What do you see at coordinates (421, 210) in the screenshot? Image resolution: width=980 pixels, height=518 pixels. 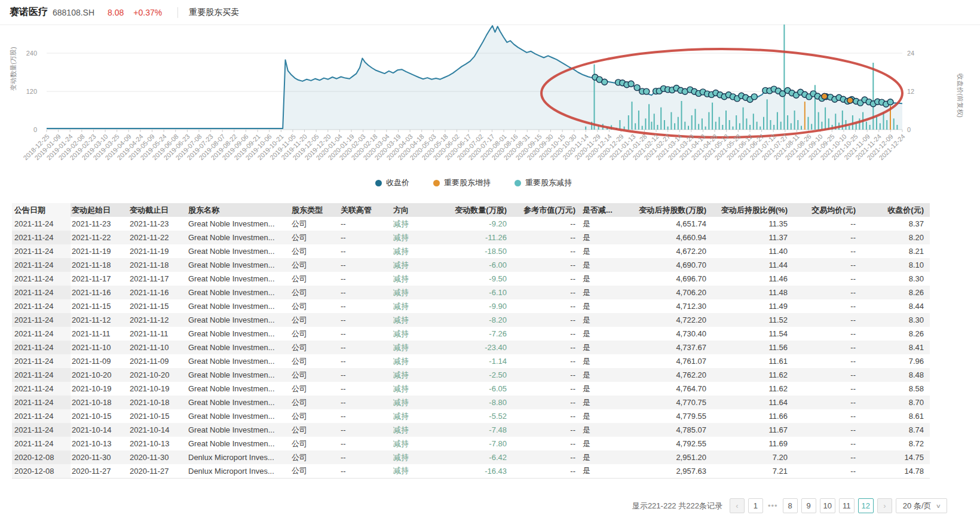 I see `column-header-7: 方向` at bounding box center [421, 210].